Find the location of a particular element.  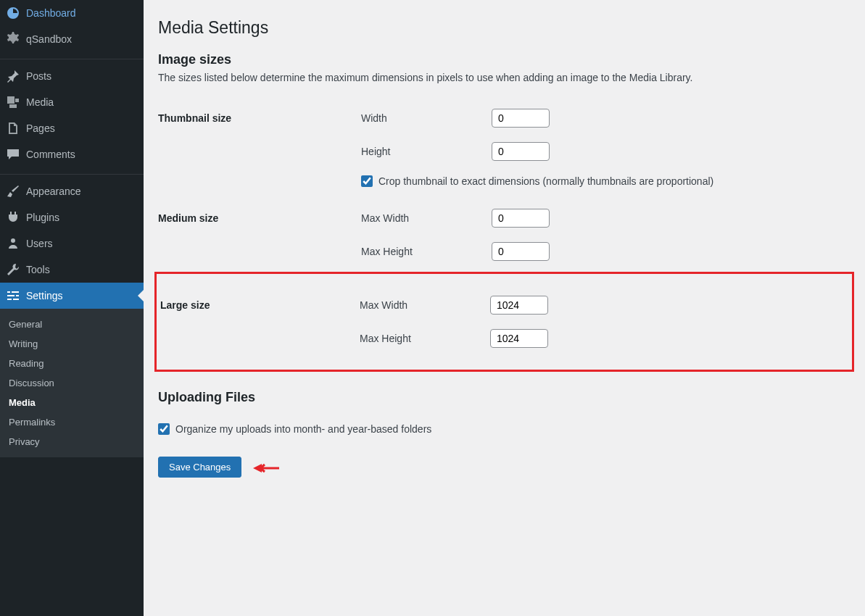

sidebar-item-pages: Pages is located at coordinates (72, 128).